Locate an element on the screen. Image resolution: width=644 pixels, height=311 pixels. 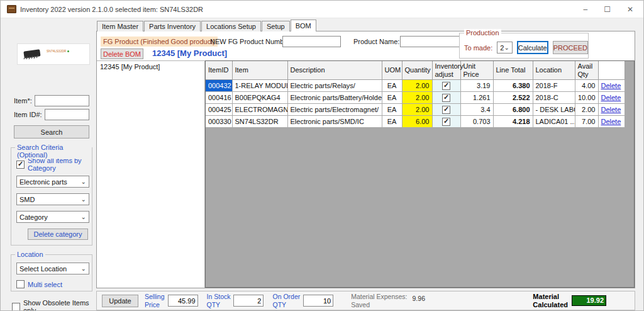
col-avail-qty: Avail Qty is located at coordinates (586, 71).